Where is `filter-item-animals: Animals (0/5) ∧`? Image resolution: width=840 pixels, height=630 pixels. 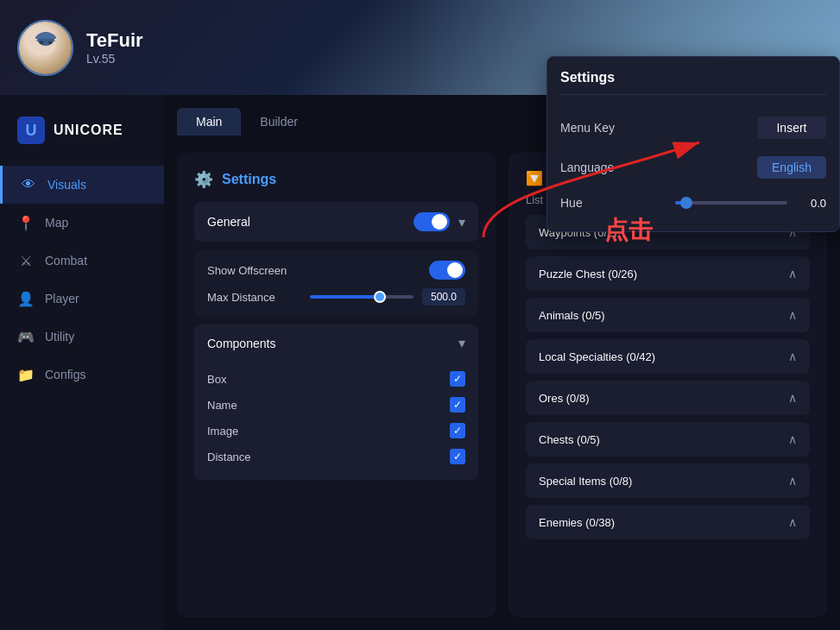
filter-item-animals: Animals (0/5) ∧ is located at coordinates (668, 315).